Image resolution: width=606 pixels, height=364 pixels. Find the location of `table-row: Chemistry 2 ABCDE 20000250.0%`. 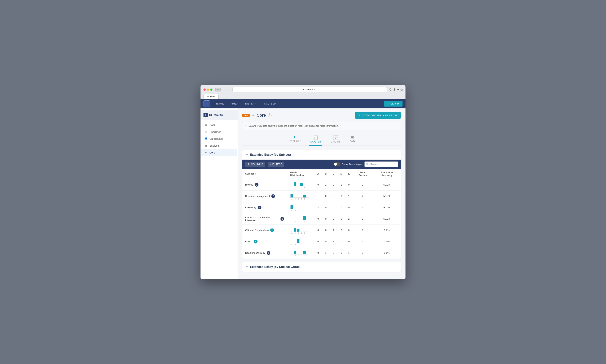

table-row: Chemistry 2 ABCDE 20000250.0% is located at coordinates (322, 208).